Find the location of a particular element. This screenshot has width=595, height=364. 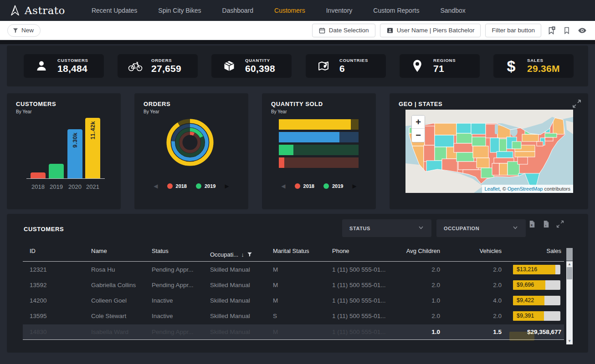

table-row: 13595 Cole Stewart Inactive Skilled Manu… is located at coordinates (293, 316).